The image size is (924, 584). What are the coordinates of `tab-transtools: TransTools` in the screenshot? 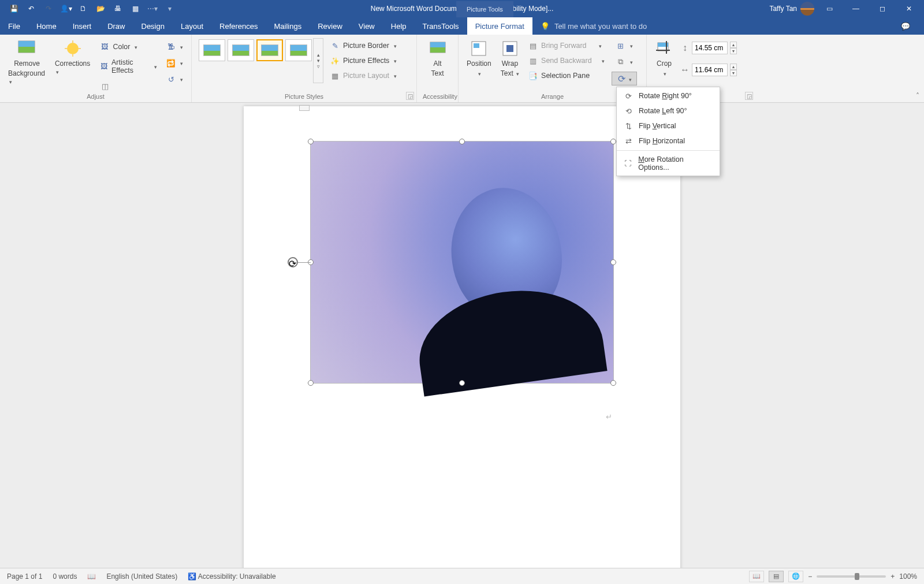 It's located at (441, 26).